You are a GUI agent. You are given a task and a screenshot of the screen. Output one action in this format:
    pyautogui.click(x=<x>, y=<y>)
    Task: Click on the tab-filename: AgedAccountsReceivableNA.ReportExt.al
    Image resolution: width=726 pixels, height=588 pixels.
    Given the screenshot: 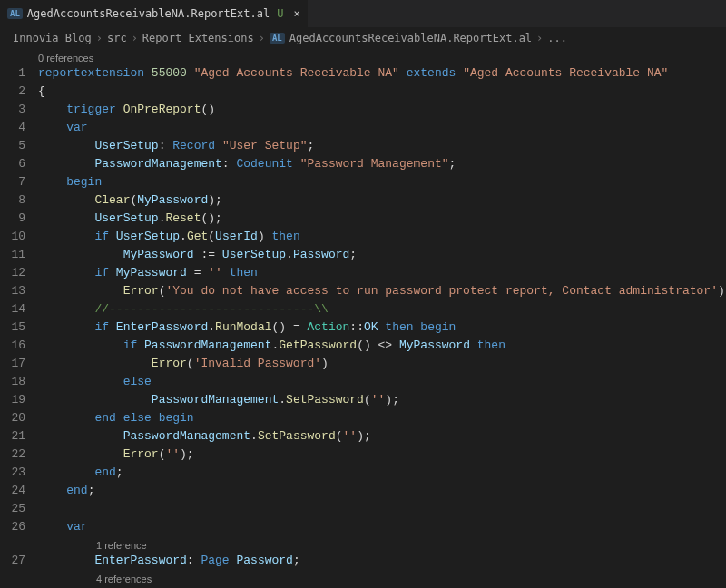 What is the action you would take?
    pyautogui.click(x=149, y=14)
    